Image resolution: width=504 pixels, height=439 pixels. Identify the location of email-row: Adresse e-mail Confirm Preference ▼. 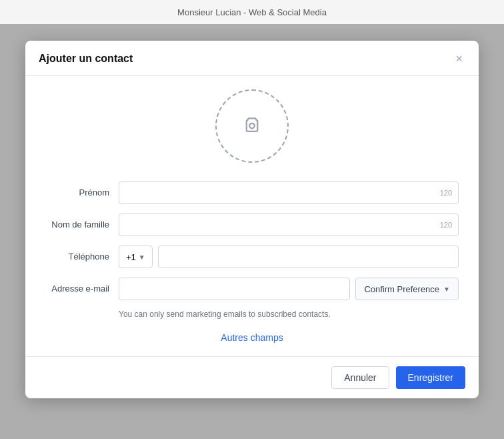
(252, 289).